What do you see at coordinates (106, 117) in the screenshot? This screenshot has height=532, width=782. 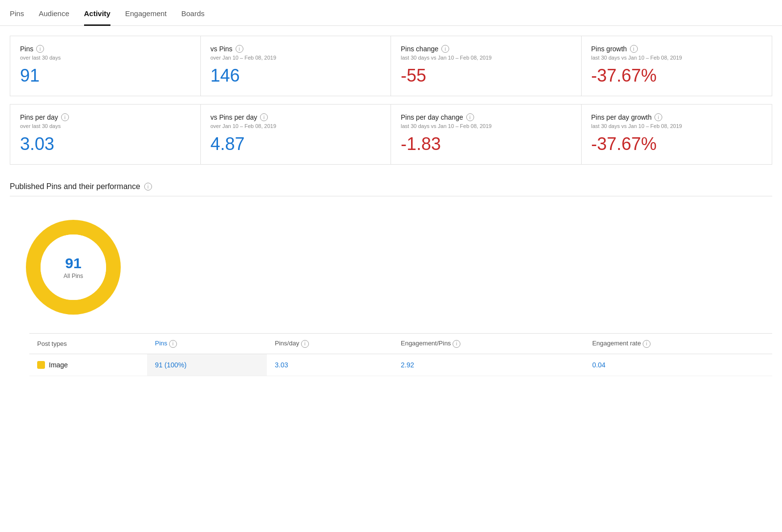 I see `metric-title-pins-per-day: Pins per dayi` at bounding box center [106, 117].